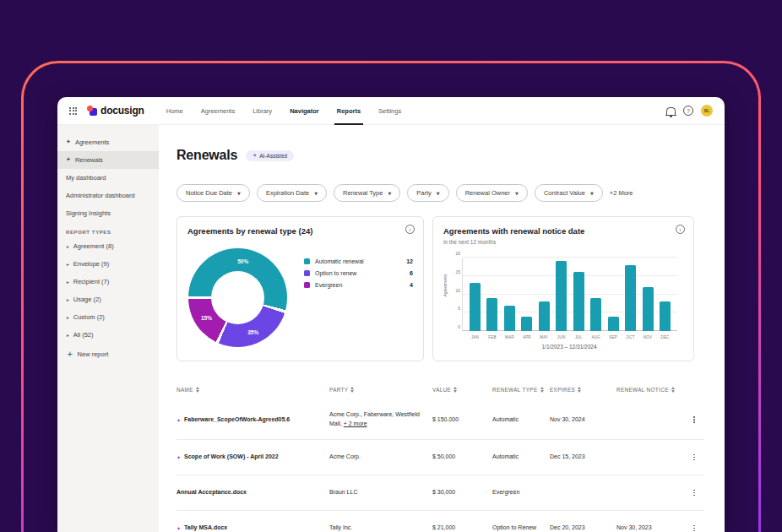 The height and width of the screenshot is (532, 782). What do you see at coordinates (92, 111) in the screenshot?
I see `docusign-logo-mark-icon` at bounding box center [92, 111].